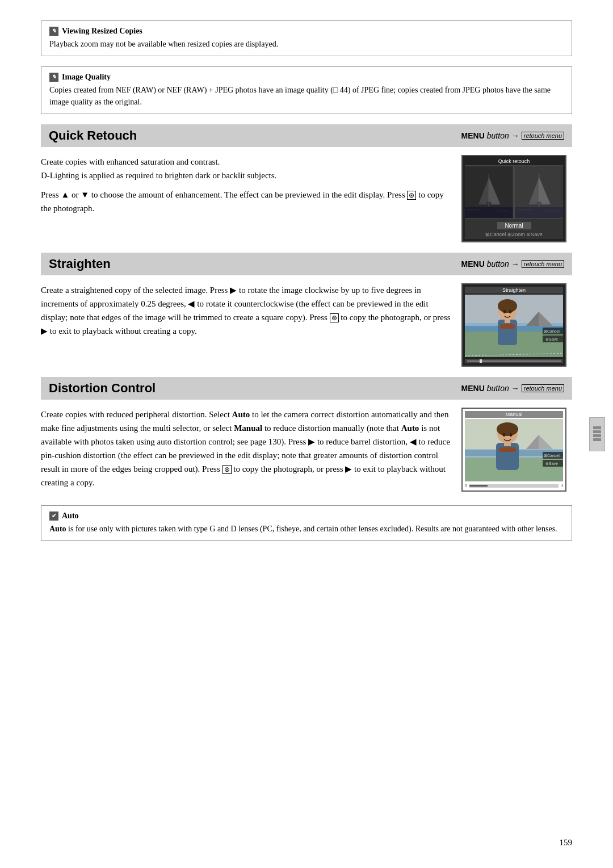 The height and width of the screenshot is (868, 613). What do you see at coordinates (246, 448) in the screenshot?
I see `distortion-para1: Create copies with reduced peripheral di…` at bounding box center [246, 448].